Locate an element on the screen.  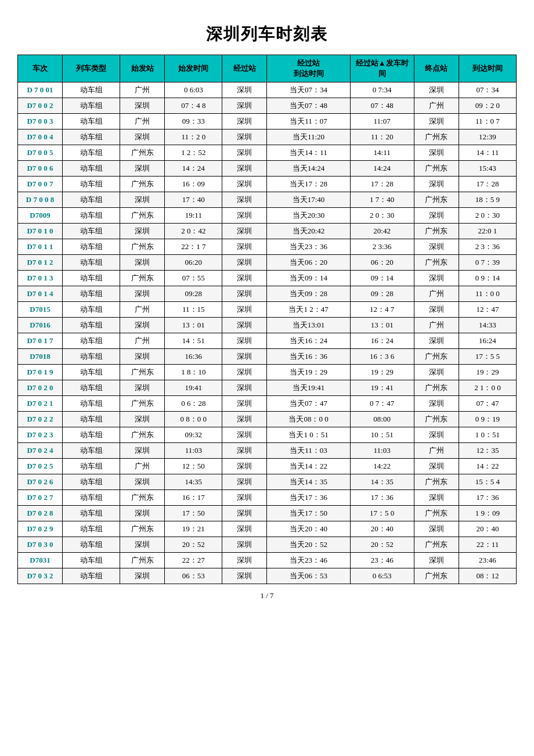
train-id: D7 0 1 7 is located at coordinates (41, 341).